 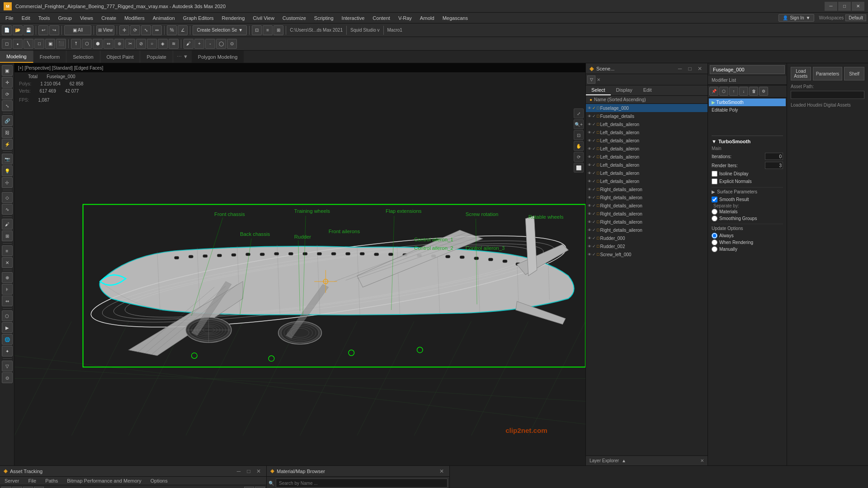 What do you see at coordinates (690, 69) in the screenshot?
I see `scene-maximize-btn: □` at bounding box center [690, 69].